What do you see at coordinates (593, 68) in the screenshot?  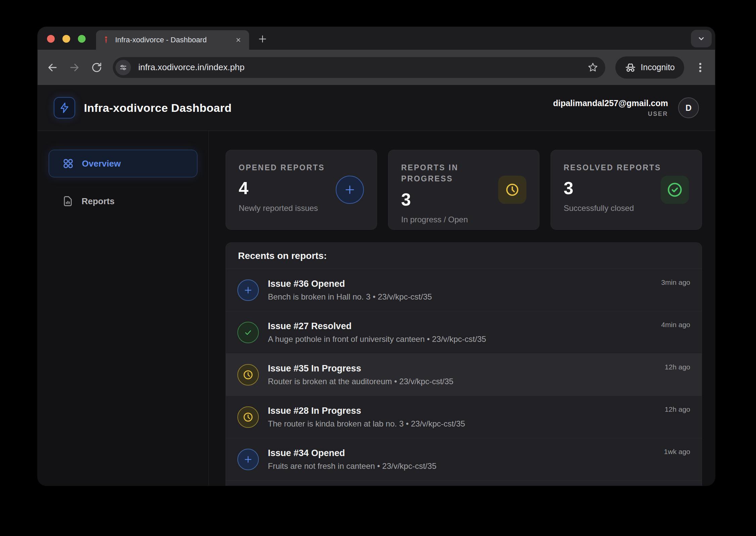 I see `bookmark-star-icon` at bounding box center [593, 68].